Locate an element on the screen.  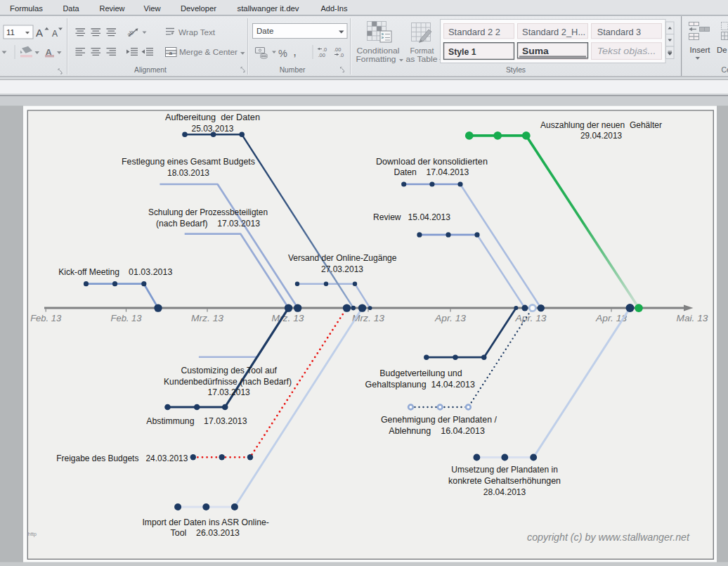
svg-text: .0 is located at coordinates (342, 55).